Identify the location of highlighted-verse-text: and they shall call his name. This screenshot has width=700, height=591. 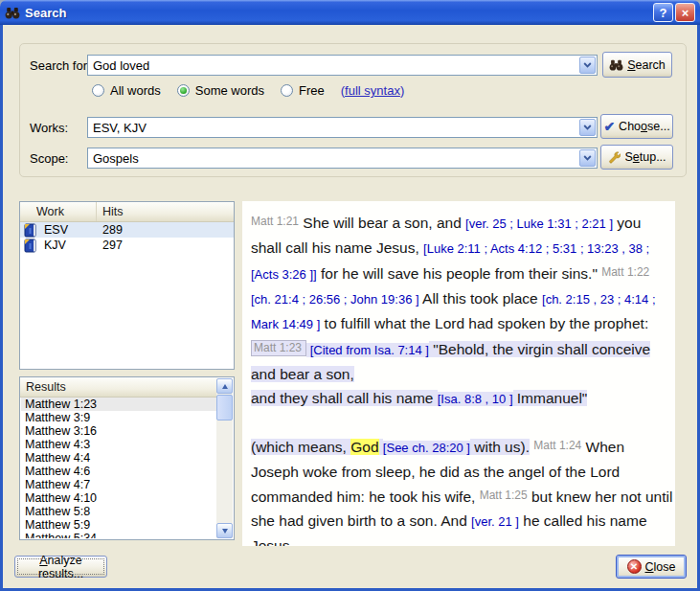
(345, 398).